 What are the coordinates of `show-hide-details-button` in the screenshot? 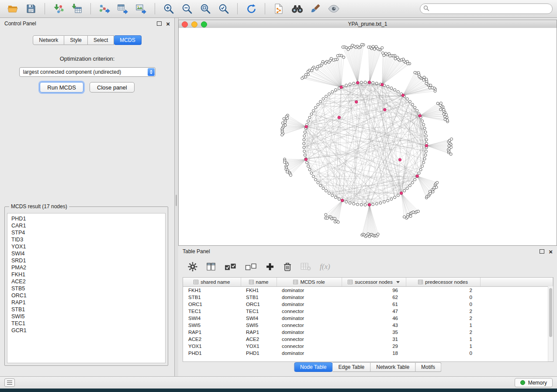 It's located at (334, 9).